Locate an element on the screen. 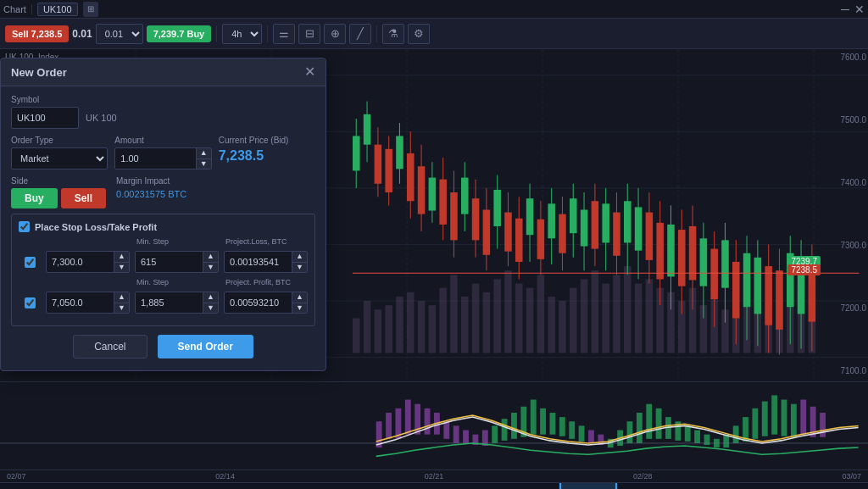 Image resolution: width=868 pixels, height=489 pixels. line-tool-button: ╱ is located at coordinates (360, 34).